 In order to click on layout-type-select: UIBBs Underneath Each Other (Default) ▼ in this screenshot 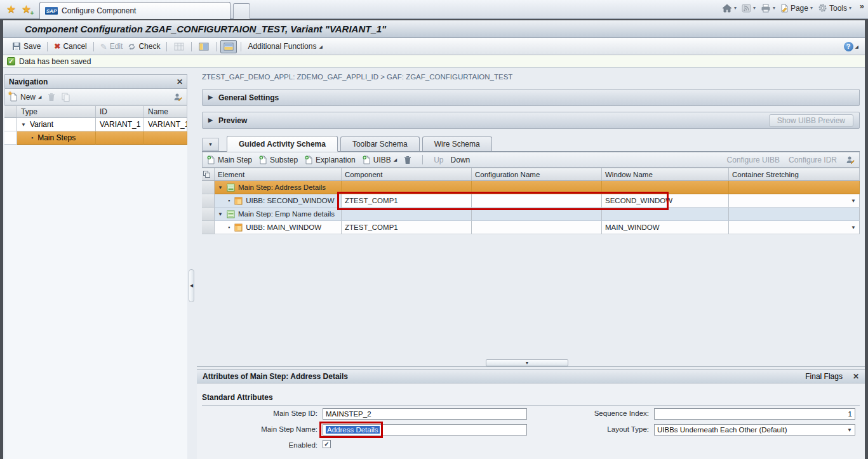, I will do `click(754, 430)`.